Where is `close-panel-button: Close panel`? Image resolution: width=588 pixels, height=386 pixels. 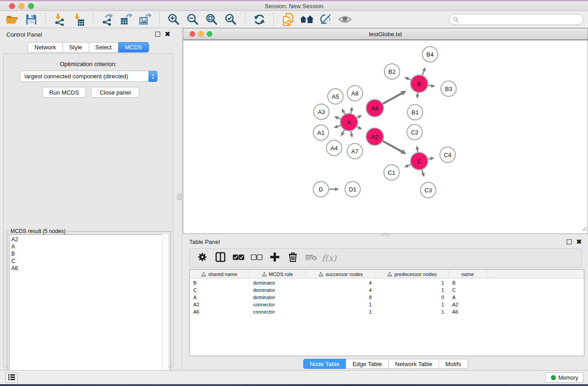 close-panel-button: Close panel is located at coordinates (115, 92).